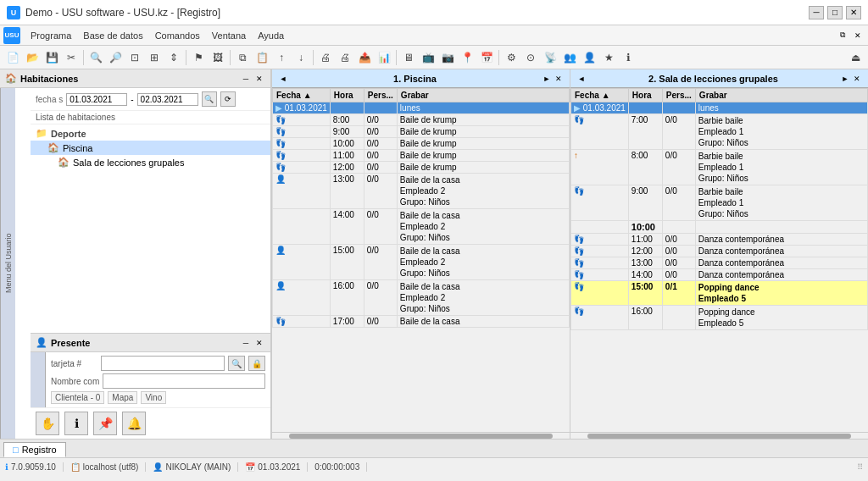  Describe the element at coordinates (326, 58) in the screenshot. I see `toolbar-print-button: 🖨` at that location.